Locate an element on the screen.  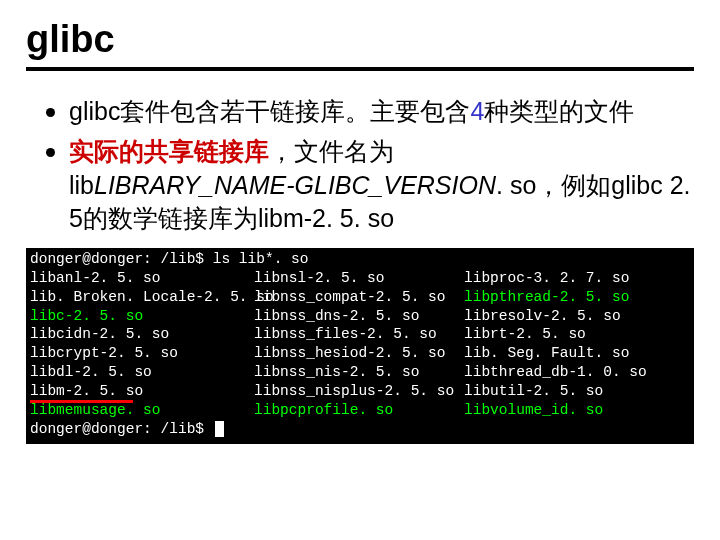
terminal-col-2: libnsl-2. 5. so libnss_compat-2. 5. so l… is located at coordinates (359, 344).